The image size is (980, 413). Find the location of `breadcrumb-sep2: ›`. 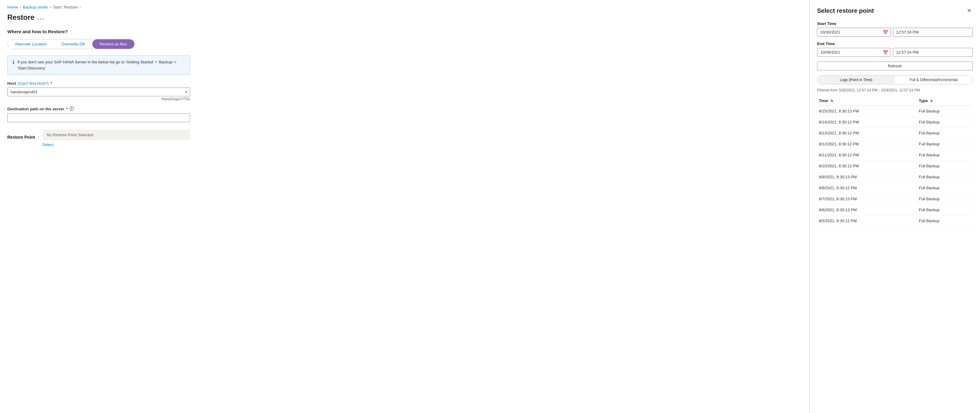

breadcrumb-sep2: › is located at coordinates (51, 7).